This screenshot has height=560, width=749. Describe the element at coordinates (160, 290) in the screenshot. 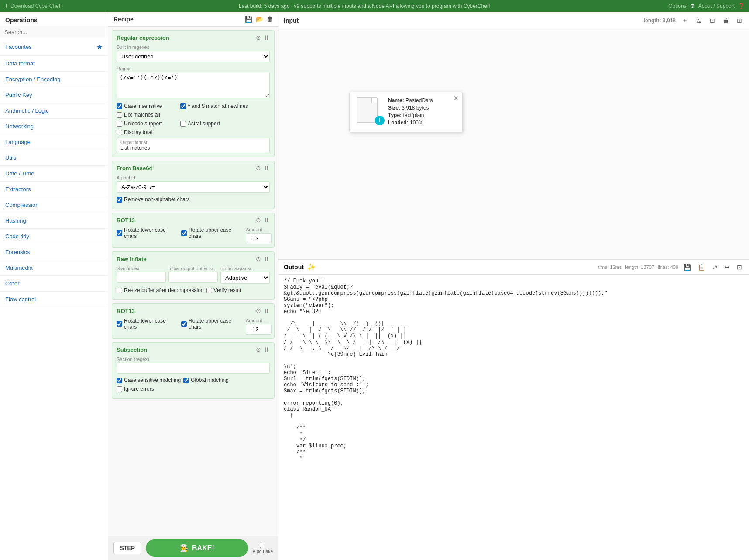

I see `resize-buffer-item: Resize buffer after decompression` at that location.